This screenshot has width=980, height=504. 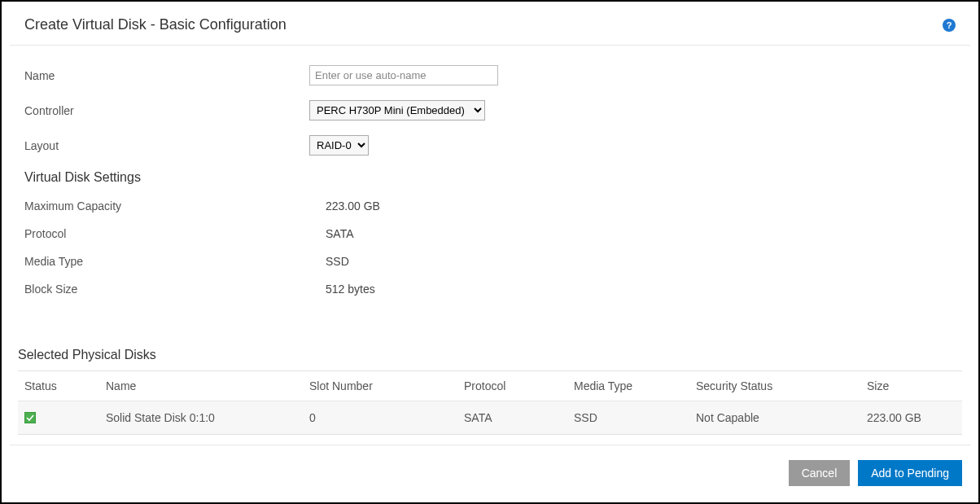 What do you see at coordinates (949, 25) in the screenshot?
I see `help-icon: ?` at bounding box center [949, 25].